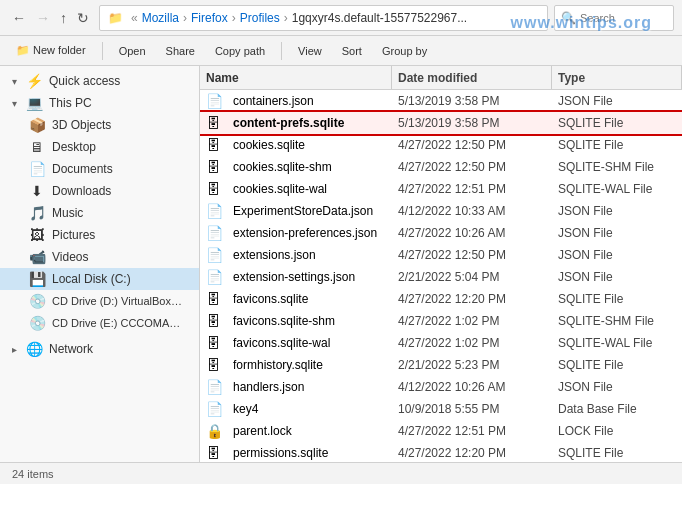 The height and width of the screenshot is (516, 682). What do you see at coordinates (100, 191) in the screenshot?
I see `sidebar-item-downloads: ⬇ Downloads` at bounding box center [100, 191].